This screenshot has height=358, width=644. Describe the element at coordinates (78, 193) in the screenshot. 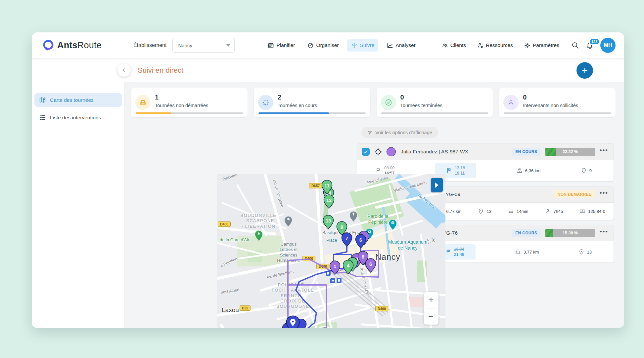

I see `sidebar: Carte des tournéesListe des intervention…` at that location.